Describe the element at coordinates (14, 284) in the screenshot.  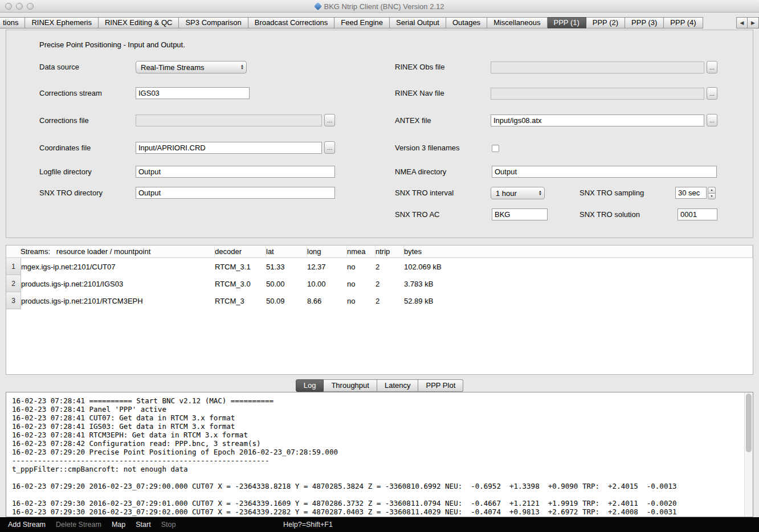
I see `row-number: 2` at that location.